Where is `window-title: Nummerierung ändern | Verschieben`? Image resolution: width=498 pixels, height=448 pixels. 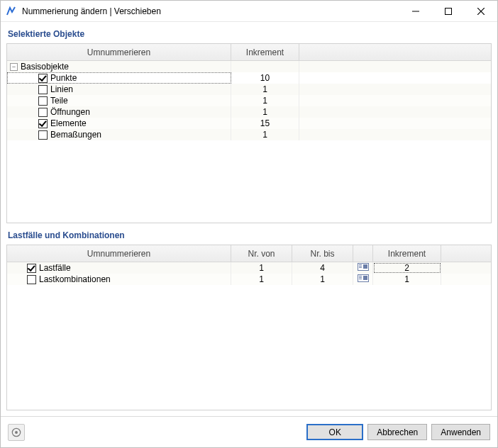 window-title: Nummerierung ändern | Verschieben is located at coordinates (211, 11).